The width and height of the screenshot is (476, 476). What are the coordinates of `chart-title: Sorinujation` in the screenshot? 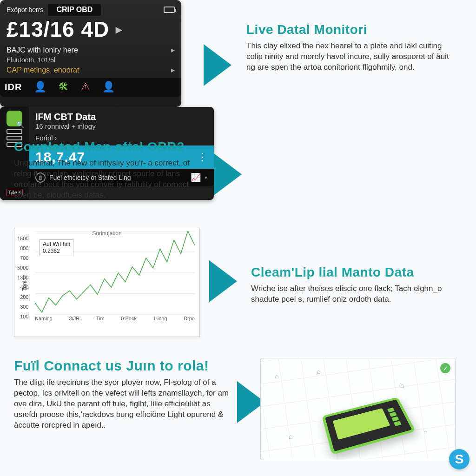 It's located at (107, 233).